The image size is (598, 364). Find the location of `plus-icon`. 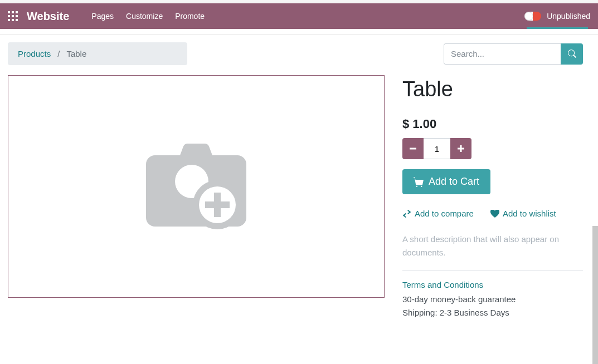

plus-icon is located at coordinates (461, 149).